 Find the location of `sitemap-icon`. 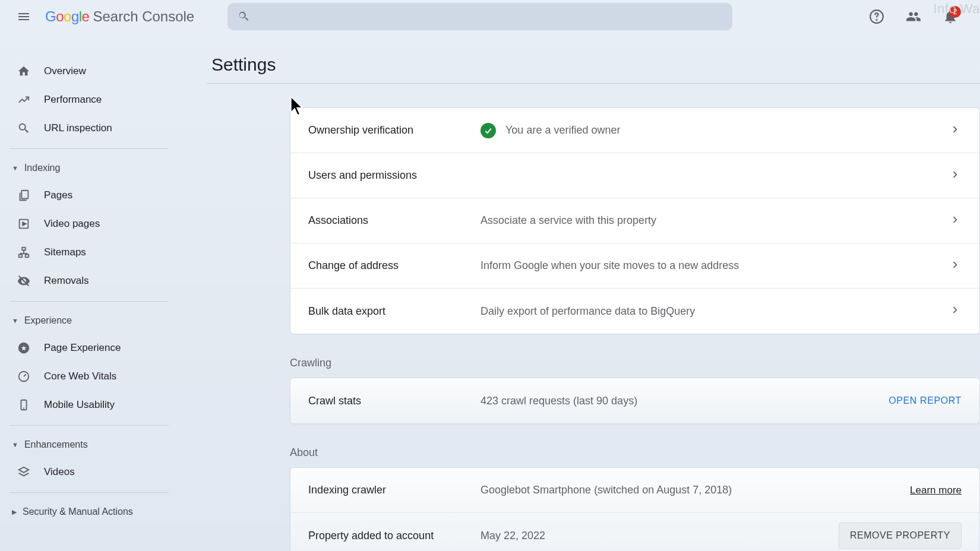

sitemap-icon is located at coordinates (24, 252).